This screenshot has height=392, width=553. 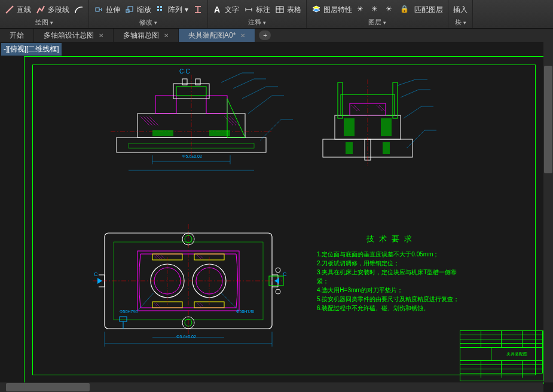 I want to click on table-button: 表格, so click(x=288, y=10).